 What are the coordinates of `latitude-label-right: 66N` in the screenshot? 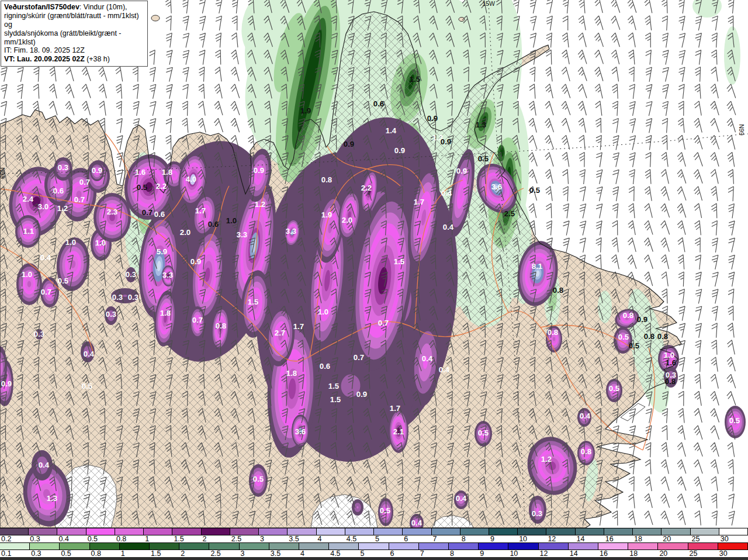 It's located at (742, 130).